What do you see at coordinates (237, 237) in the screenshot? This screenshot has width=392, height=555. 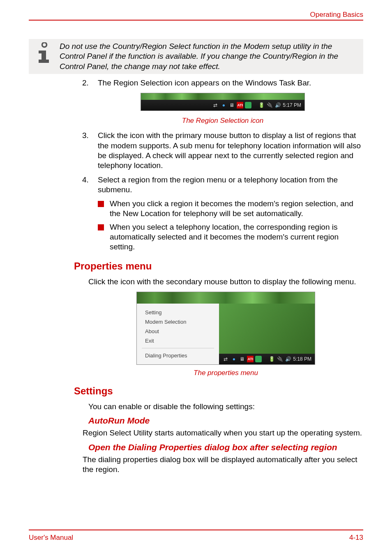 I see `step-4-bullet-2: When you select a telephony location, th…` at bounding box center [237, 237].